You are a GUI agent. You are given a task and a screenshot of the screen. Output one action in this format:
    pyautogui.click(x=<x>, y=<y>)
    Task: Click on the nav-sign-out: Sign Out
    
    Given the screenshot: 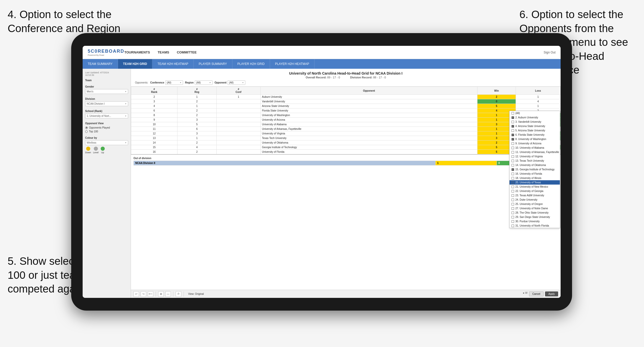 What is the action you would take?
    pyautogui.click(x=550, y=52)
    